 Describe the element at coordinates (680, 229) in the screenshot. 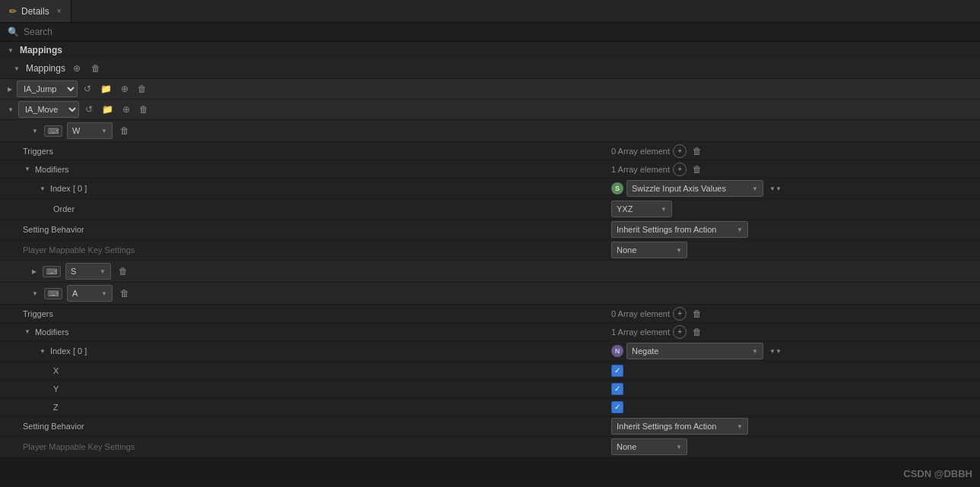

I see `w-setting-behavior-dropdown: Inherit Settings from Action ▼` at that location.